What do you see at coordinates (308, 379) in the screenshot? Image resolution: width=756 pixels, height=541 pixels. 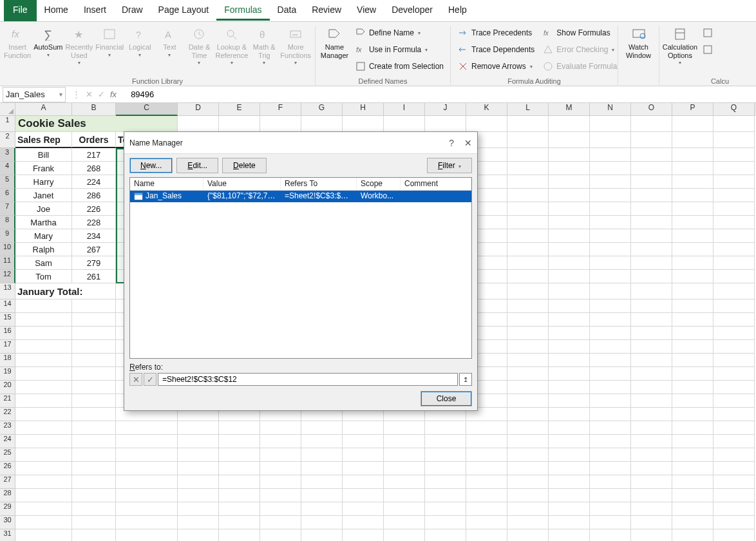 I see `refers-to-input` at bounding box center [308, 379].